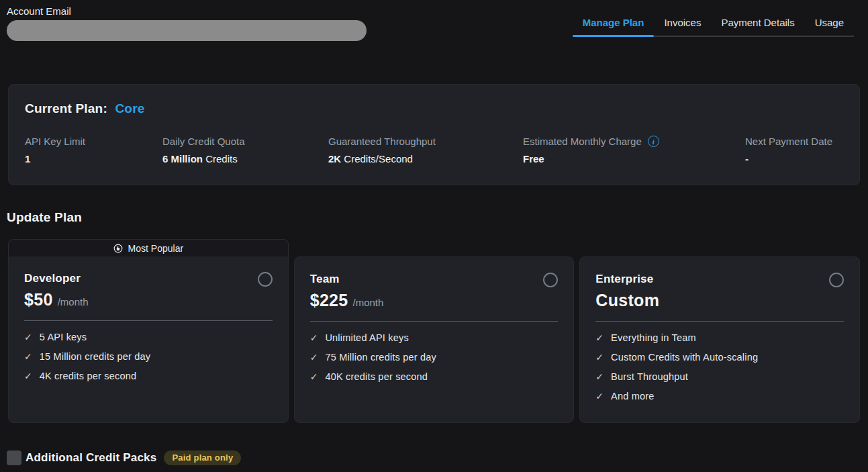  I want to click on stat-api-key-limit: API Key Limit 1, so click(94, 150).